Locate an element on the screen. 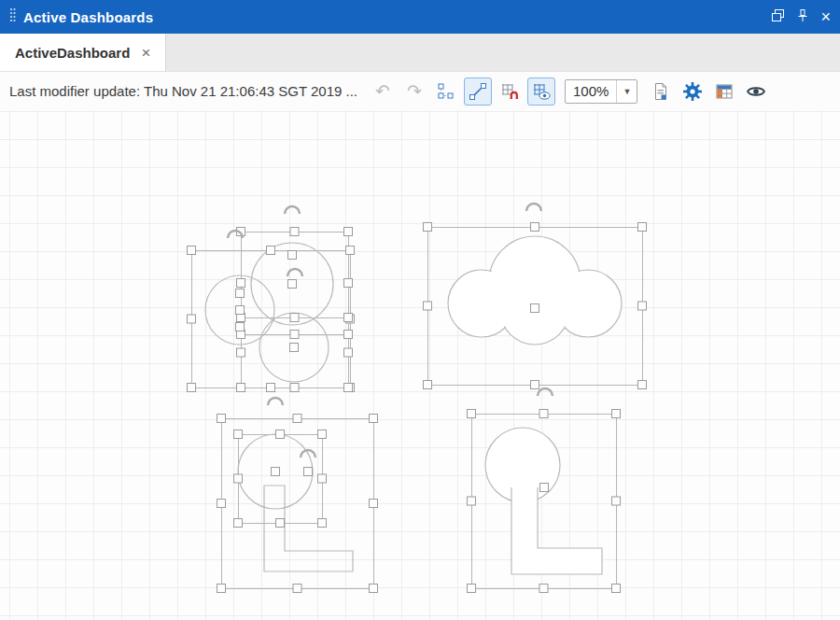  zoom-select: 100% ▼ is located at coordinates (601, 92).